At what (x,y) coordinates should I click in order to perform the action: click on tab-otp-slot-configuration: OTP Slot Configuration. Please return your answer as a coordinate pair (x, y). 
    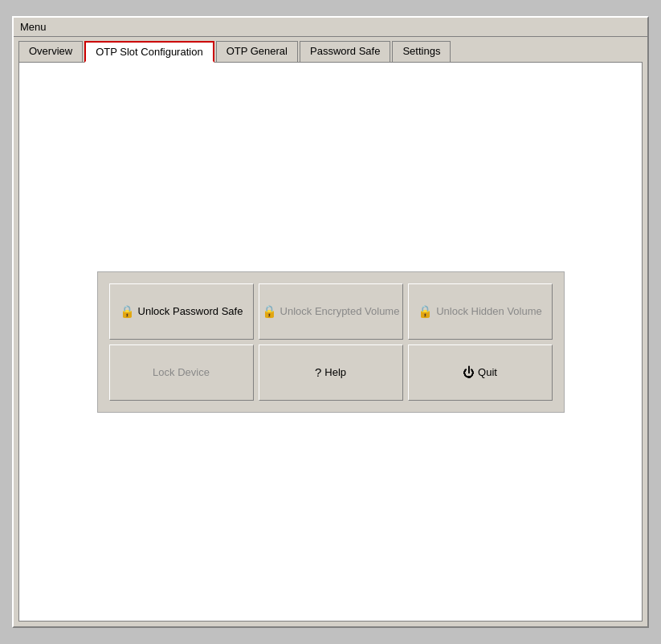
    Looking at the image, I should click on (149, 51).